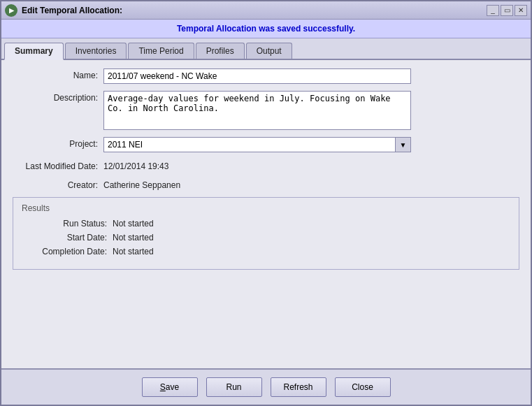  Describe the element at coordinates (58, 96) in the screenshot. I see `description-label: Description:` at that location.